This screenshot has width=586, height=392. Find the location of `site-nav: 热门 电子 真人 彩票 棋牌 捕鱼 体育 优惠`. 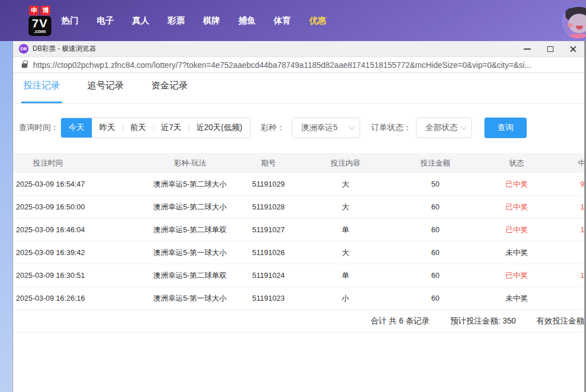

site-nav: 热门 电子 真人 彩票 棋牌 捕鱼 体育 优惠 is located at coordinates (194, 21).